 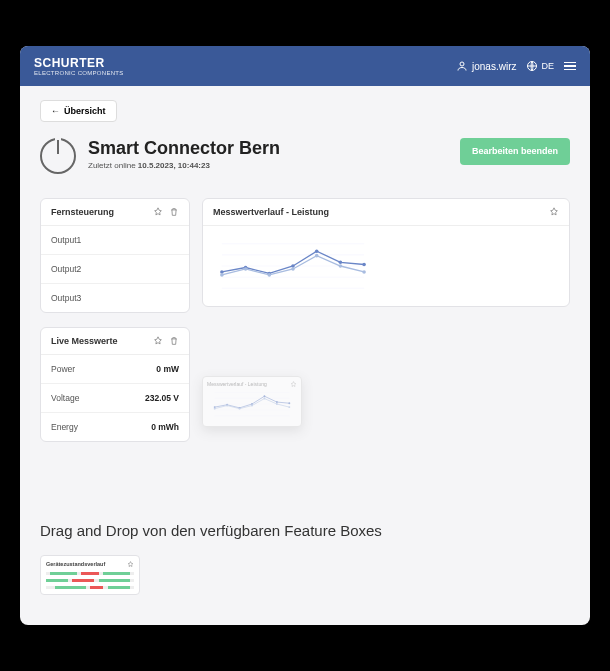 What do you see at coordinates (115, 298) in the screenshot?
I see `output-row: Output3` at bounding box center [115, 298].